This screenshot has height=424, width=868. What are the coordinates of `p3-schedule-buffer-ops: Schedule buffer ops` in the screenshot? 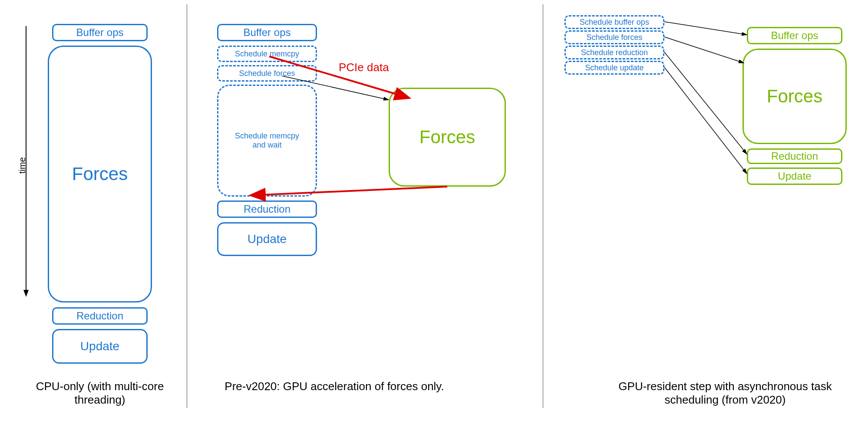 It's located at (614, 22).